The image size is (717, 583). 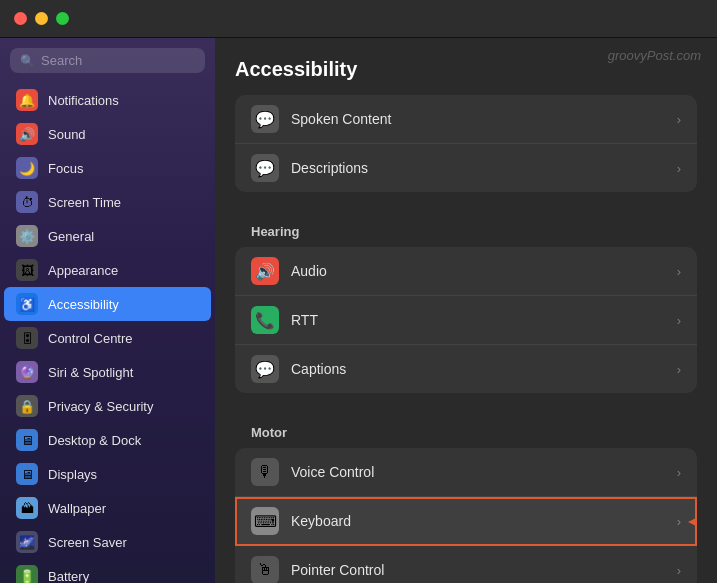 I want to click on desktop-dock-icon: 🖥, so click(x=27, y=440).